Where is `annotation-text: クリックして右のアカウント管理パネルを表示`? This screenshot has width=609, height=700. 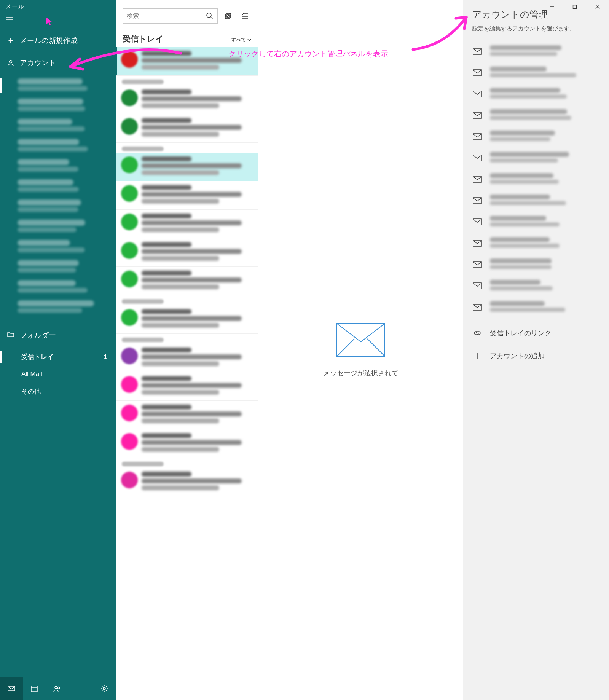
annotation-text: クリックして右のアカウント管理パネルを表示 is located at coordinates (308, 54).